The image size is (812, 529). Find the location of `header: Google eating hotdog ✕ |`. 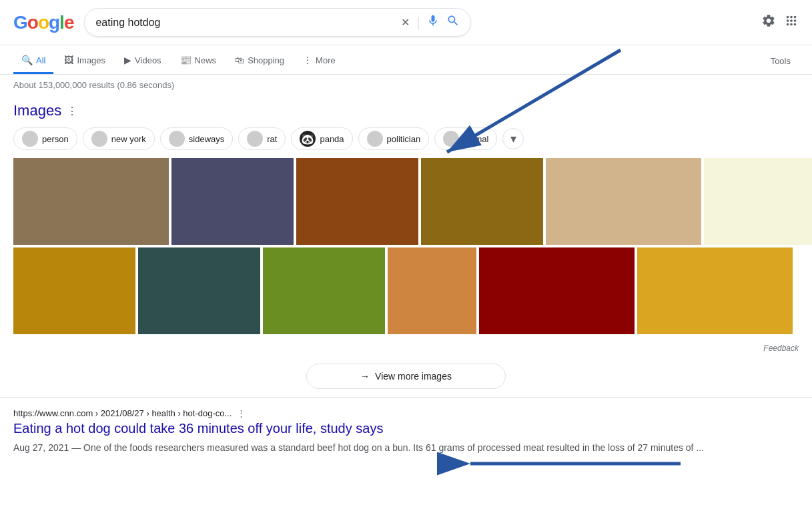

header: Google eating hotdog ✕ | is located at coordinates (406, 23).